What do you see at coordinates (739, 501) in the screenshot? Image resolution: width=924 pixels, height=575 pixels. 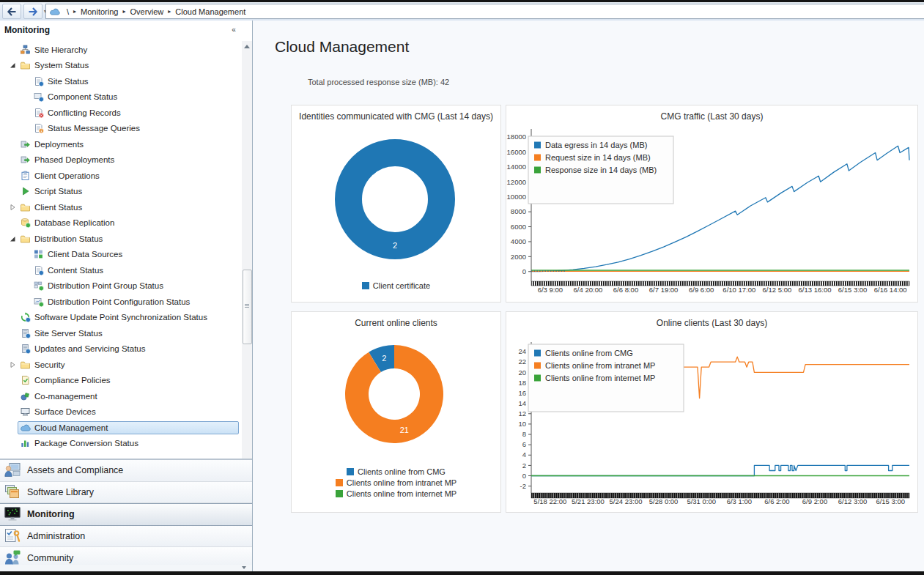 I see `svg-text: 6/3 1:00` at bounding box center [739, 501].